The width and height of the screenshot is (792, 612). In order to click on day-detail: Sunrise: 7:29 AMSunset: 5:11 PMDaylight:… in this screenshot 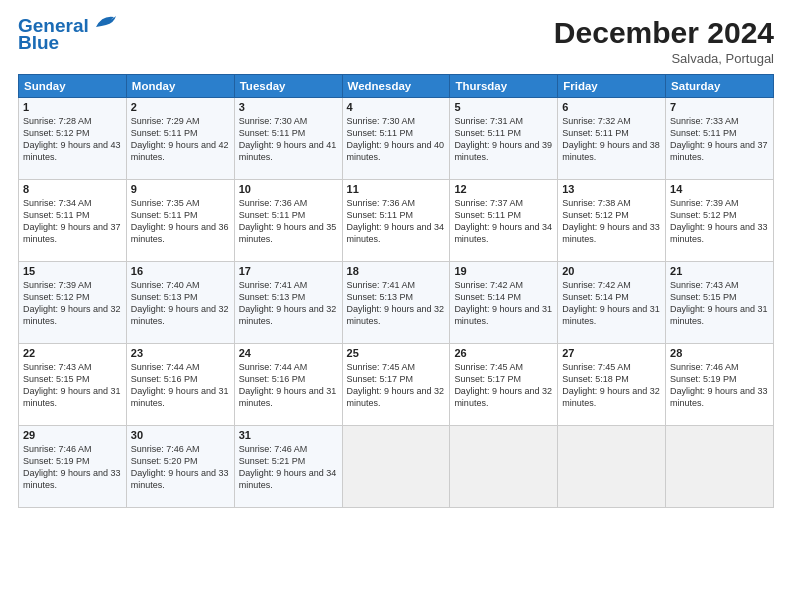, I will do `click(180, 140)`.